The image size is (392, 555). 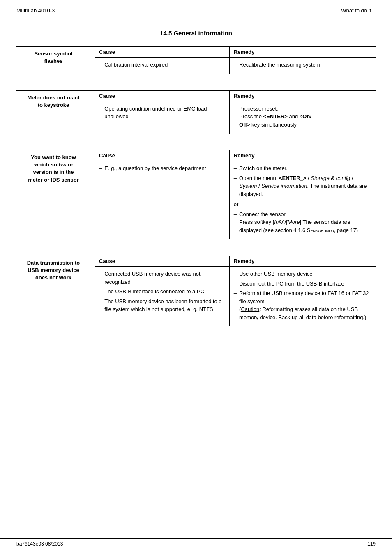 What do you see at coordinates (196, 33) in the screenshot?
I see `section-title: 14.5 General information` at bounding box center [196, 33].